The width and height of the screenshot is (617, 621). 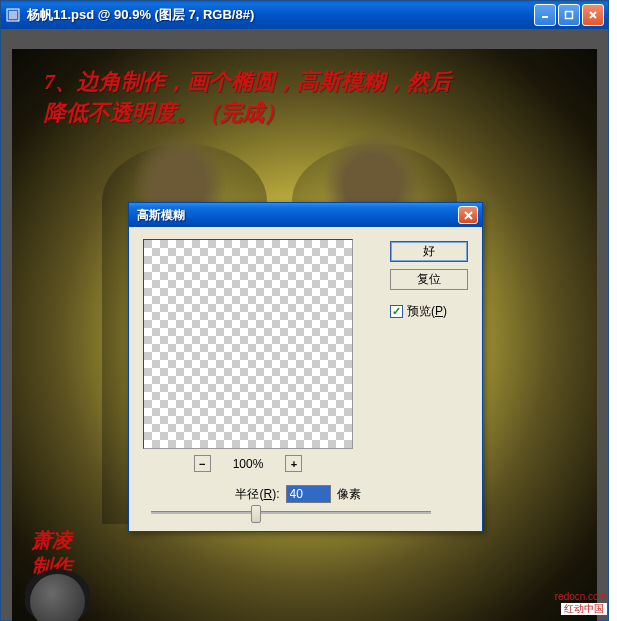 What do you see at coordinates (202, 464) in the screenshot?
I see `zoom-out-button: −` at bounding box center [202, 464].